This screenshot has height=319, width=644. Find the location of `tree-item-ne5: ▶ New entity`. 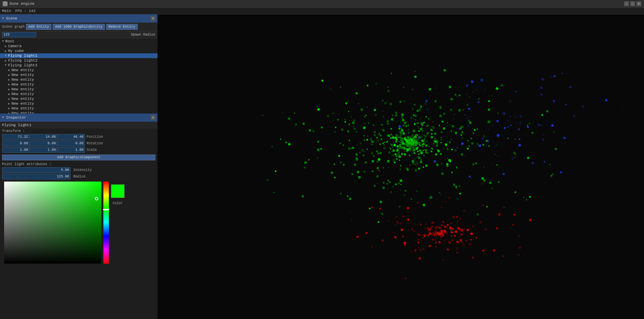

tree-item-ne5: ▶ New entity is located at coordinates (79, 89).